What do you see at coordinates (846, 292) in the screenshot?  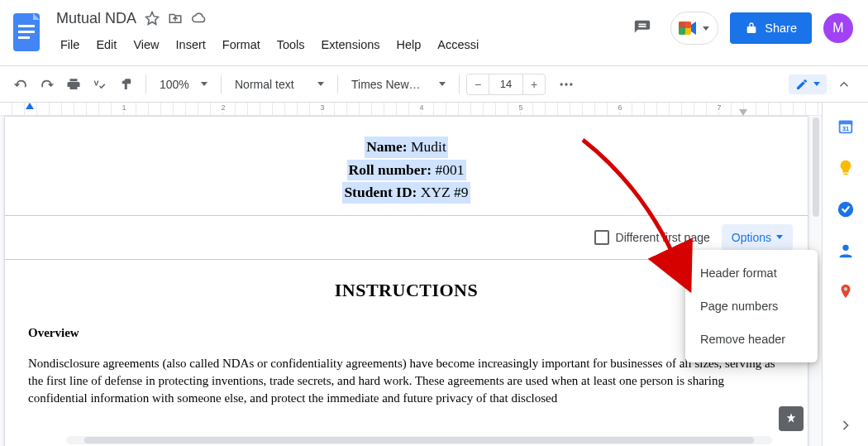 I see `maps-icon` at bounding box center [846, 292].